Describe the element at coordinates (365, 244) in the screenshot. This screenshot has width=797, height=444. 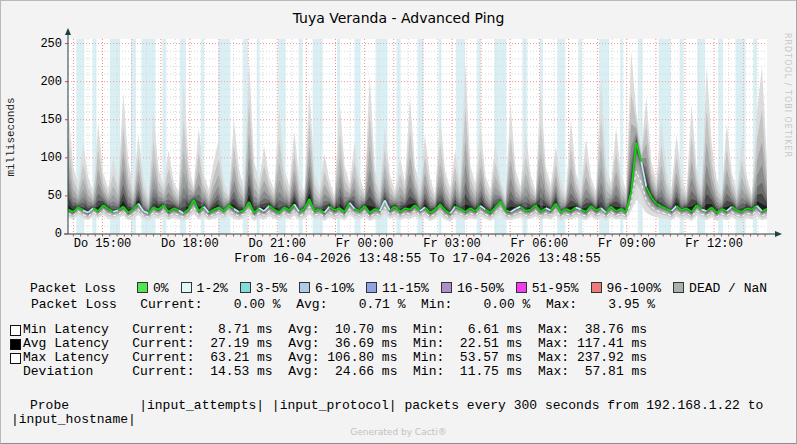
I see `x-axis-tick-label: Fr 00:00` at that location.